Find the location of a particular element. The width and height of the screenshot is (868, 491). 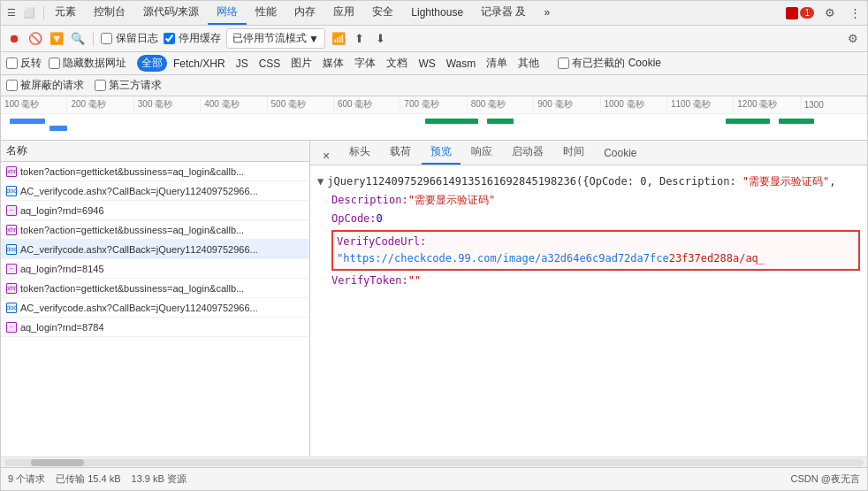

expand-toggle: ▼ is located at coordinates (320, 182).